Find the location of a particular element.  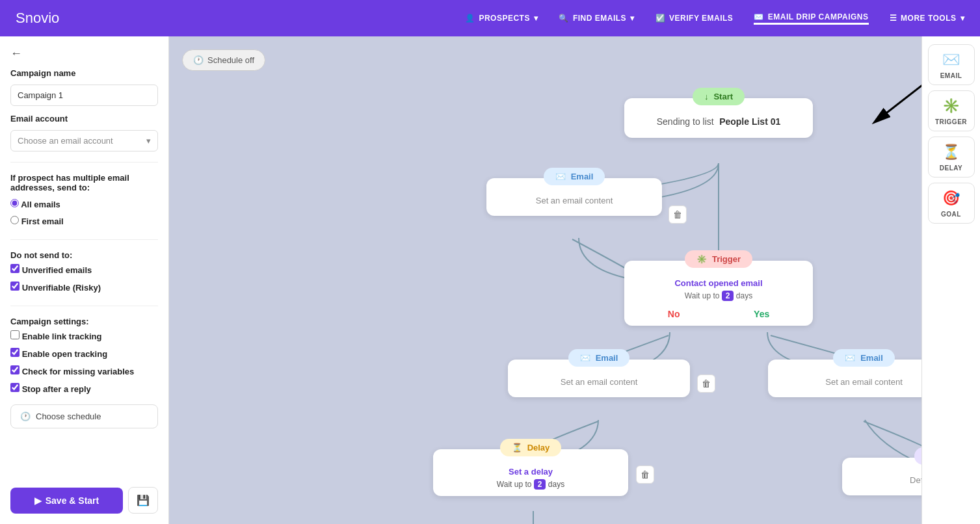

email3-content: Set an email content is located at coordinates (845, 387).